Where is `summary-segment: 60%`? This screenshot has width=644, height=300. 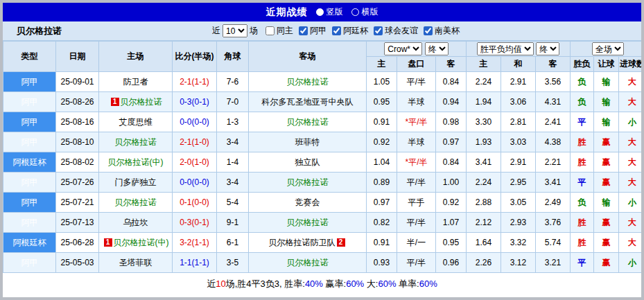
summary-segment: 60% is located at coordinates (355, 284).